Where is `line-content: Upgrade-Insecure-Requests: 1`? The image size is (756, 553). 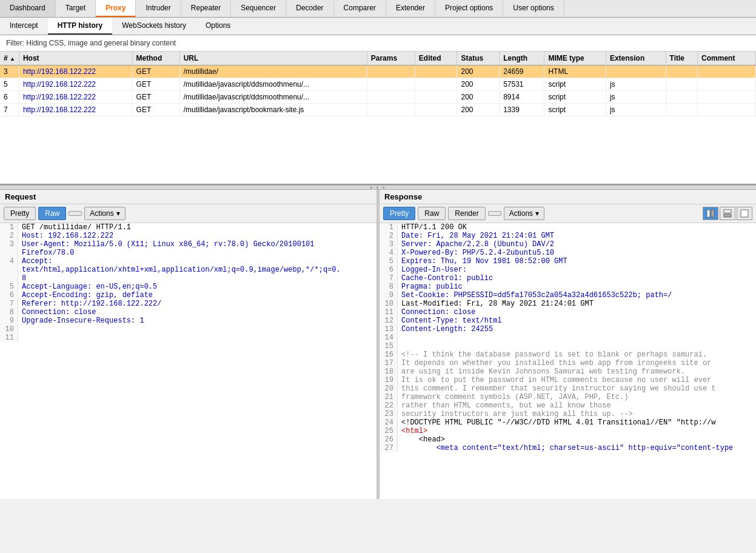
line-content: Upgrade-Insecure-Requests: 1 is located at coordinates (198, 321).